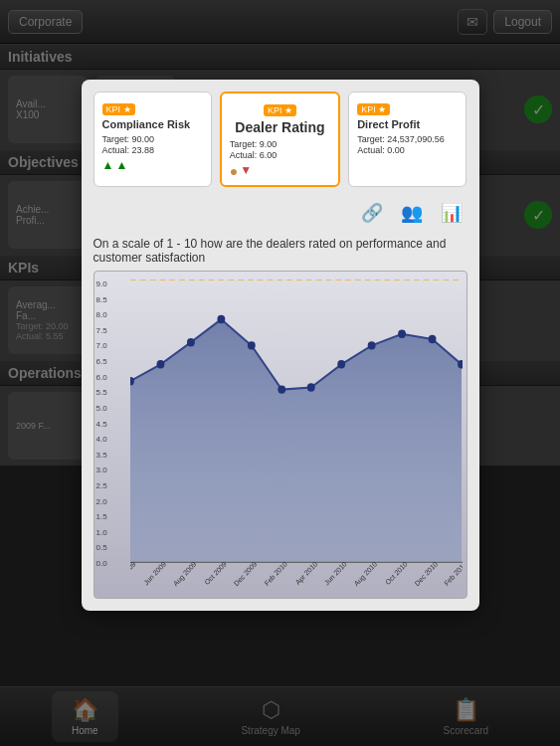 The width and height of the screenshot is (560, 746). Describe the element at coordinates (280, 251) in the screenshot. I see `chart-description: On a scale of 1 - 10 how are the dealers…` at that location.